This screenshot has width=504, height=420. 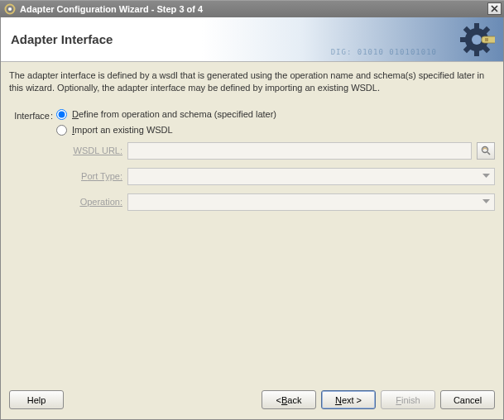 What do you see at coordinates (408, 400) in the screenshot?
I see `finish-button: Finish` at bounding box center [408, 400].